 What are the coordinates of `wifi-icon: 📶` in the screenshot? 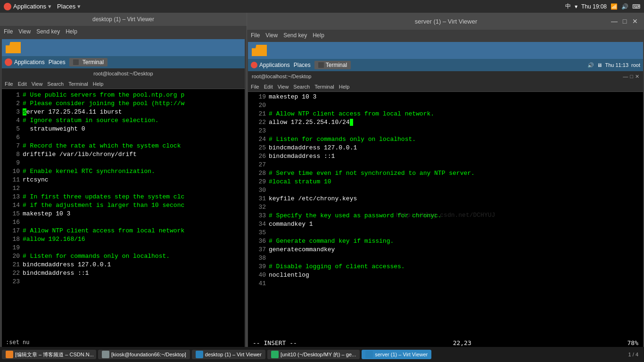 It's located at (614, 7).